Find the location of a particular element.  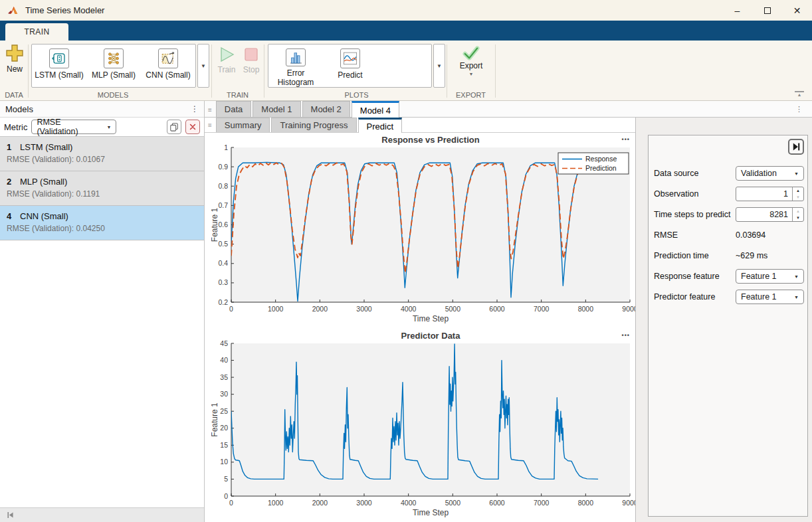

tab-data: Data is located at coordinates (234, 109).